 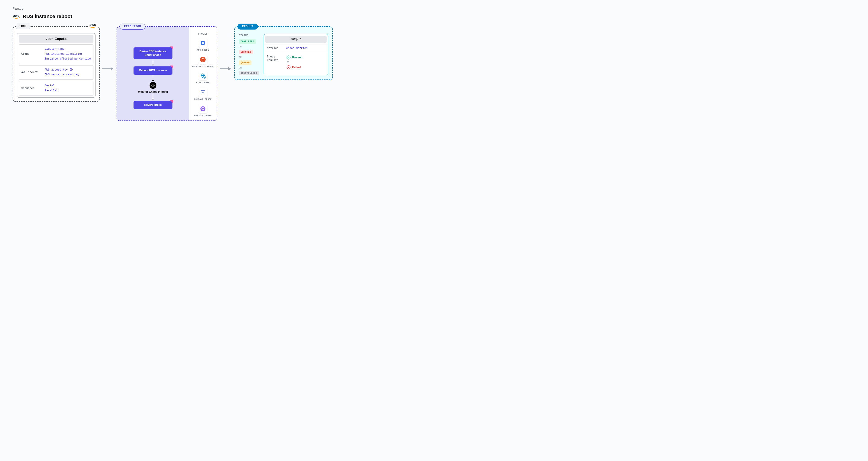 What do you see at coordinates (288, 67) in the screenshot?
I see `x-circle-icon` at bounding box center [288, 67].